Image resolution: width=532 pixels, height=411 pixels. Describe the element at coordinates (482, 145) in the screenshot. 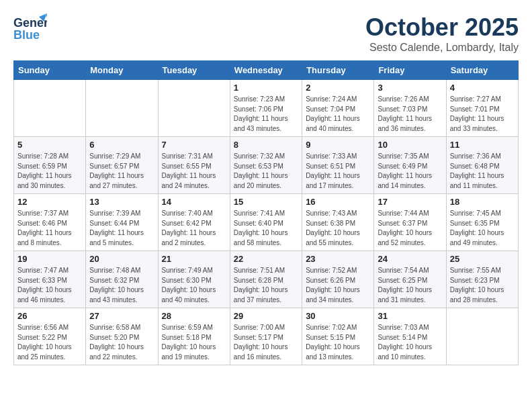

I see `day-number: 11` at that location.